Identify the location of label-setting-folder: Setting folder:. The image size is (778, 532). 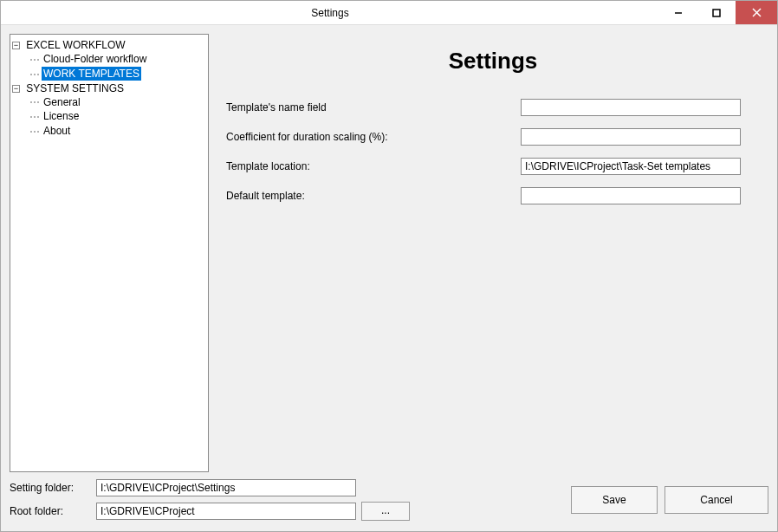
(53, 488).